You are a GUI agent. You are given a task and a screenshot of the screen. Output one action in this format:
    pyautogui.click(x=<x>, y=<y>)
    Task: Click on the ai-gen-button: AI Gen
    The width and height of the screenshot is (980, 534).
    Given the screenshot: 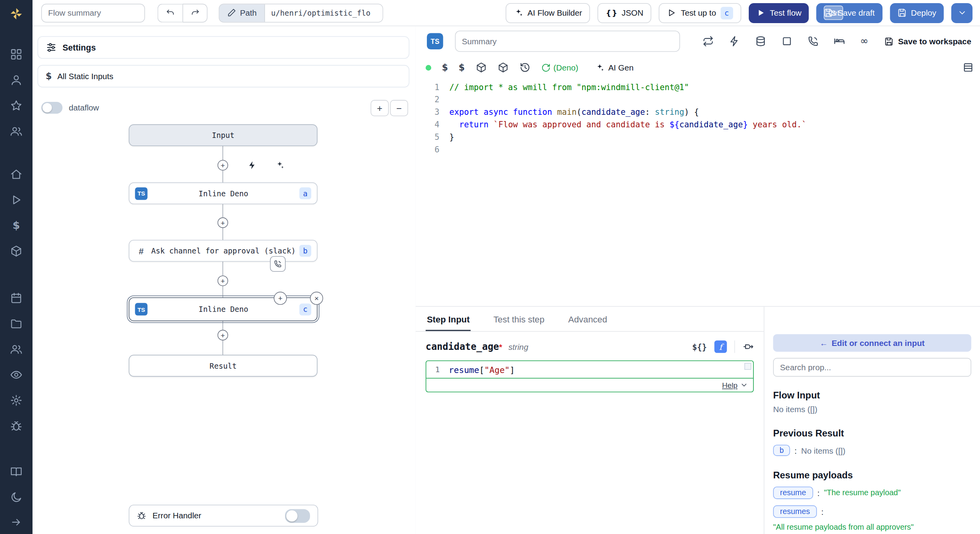 What is the action you would take?
    pyautogui.click(x=614, y=67)
    